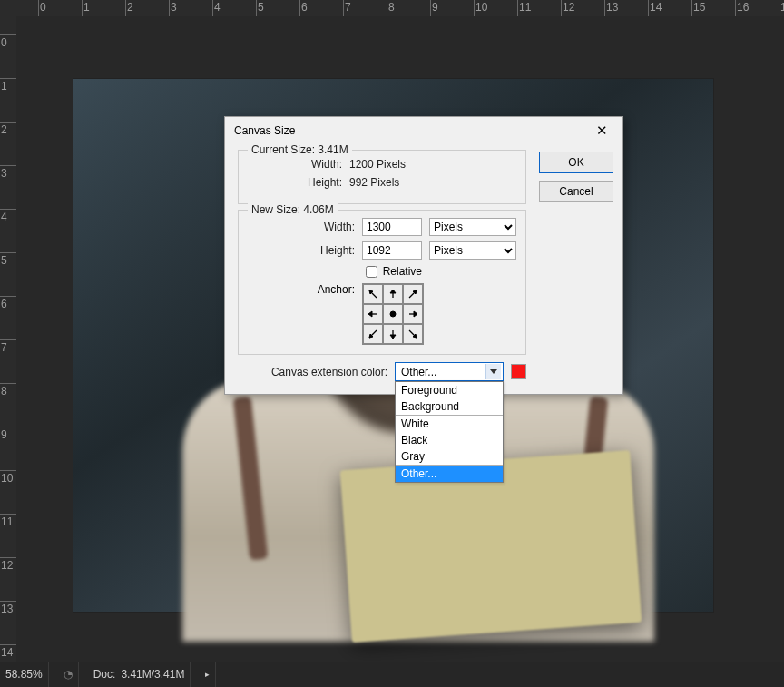  I want to click on current-size-group: Current Size: 3.41M Width: 1200 Pixels H…, so click(382, 177).